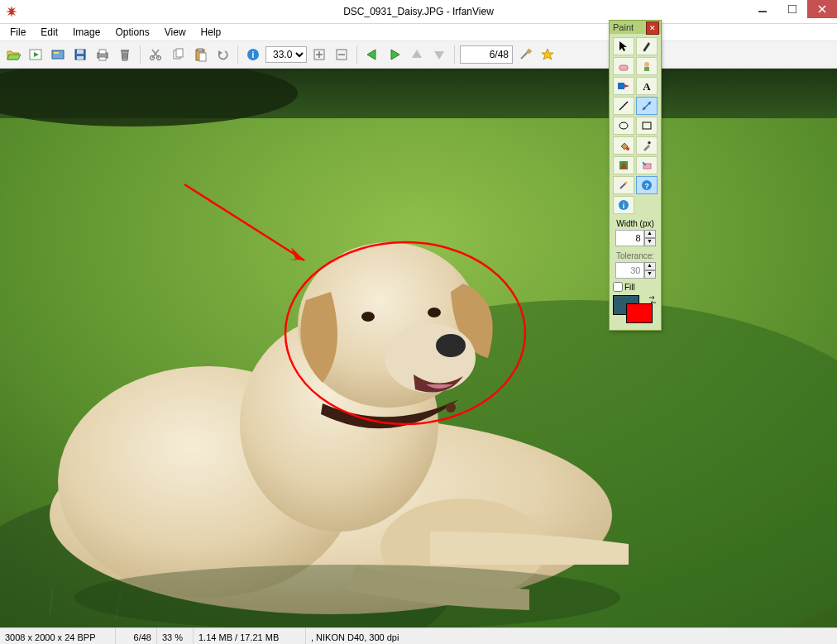 This screenshot has width=837, height=644. Describe the element at coordinates (486, 55) in the screenshot. I see `page-input` at that location.